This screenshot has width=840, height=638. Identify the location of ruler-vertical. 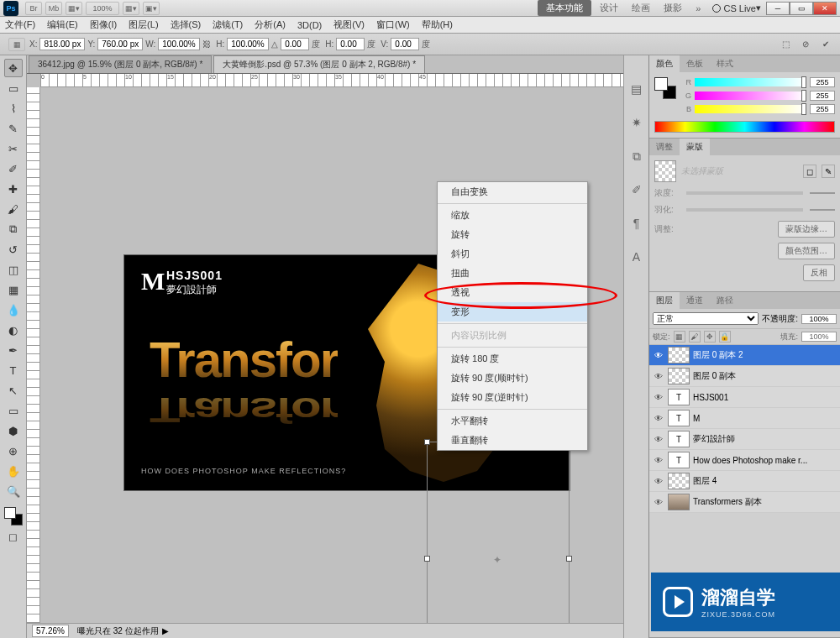
(34, 355).